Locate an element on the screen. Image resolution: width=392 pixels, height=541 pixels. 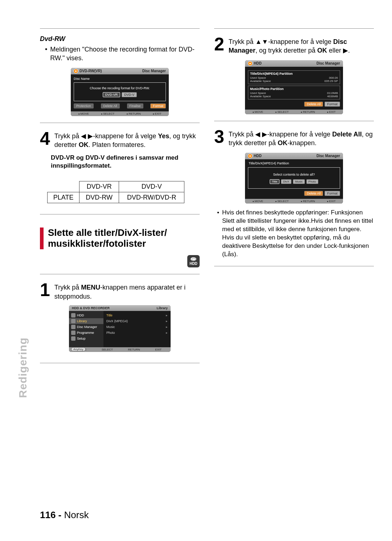
menu-item-programme: Programme is located at coordinates (86, 333).